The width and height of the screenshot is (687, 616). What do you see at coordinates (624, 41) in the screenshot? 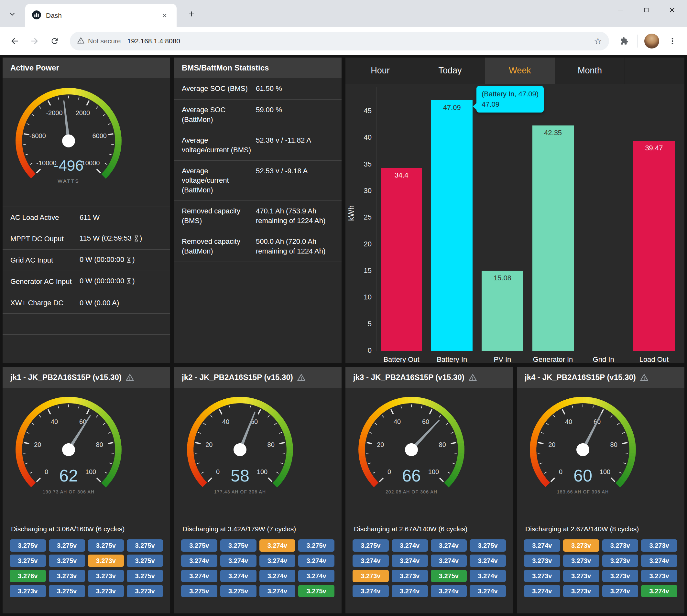
I see `extensions-button` at bounding box center [624, 41].